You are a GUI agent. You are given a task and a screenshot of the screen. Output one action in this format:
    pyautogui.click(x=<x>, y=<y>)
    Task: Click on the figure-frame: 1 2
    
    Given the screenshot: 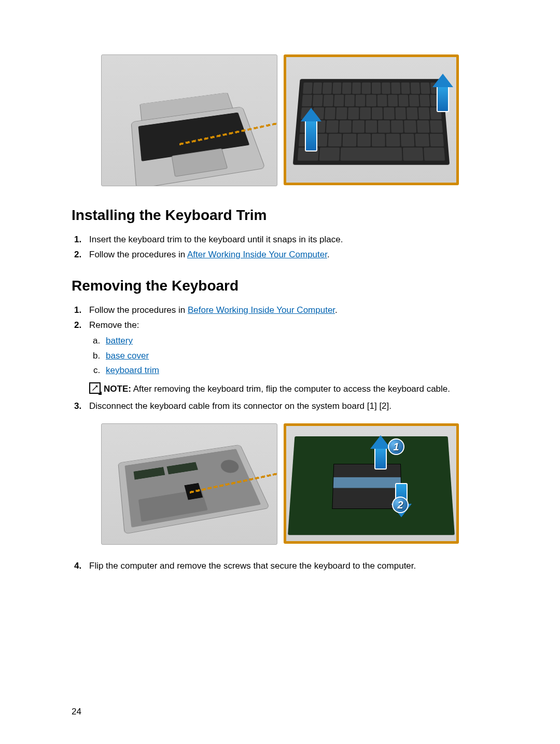 What is the action you would take?
    pyautogui.click(x=280, y=484)
    